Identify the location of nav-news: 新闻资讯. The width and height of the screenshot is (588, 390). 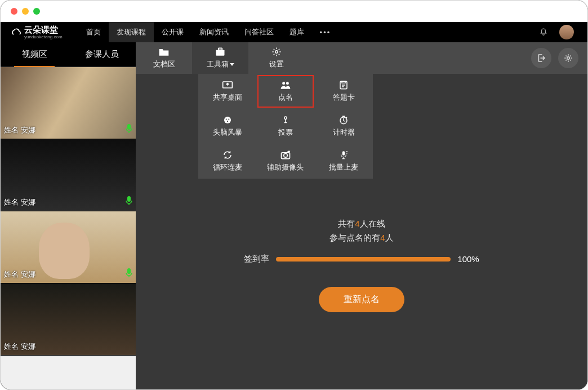
(214, 32).